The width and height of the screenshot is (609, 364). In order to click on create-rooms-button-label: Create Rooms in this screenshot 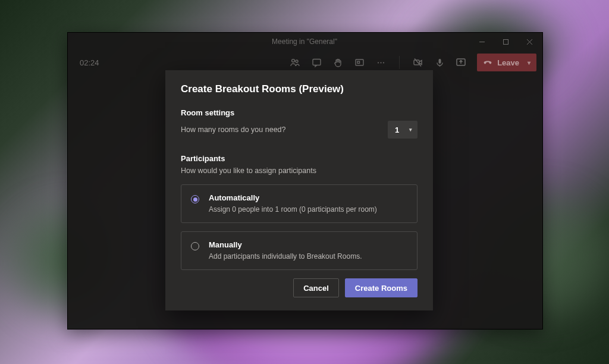, I will do `click(381, 288)`.